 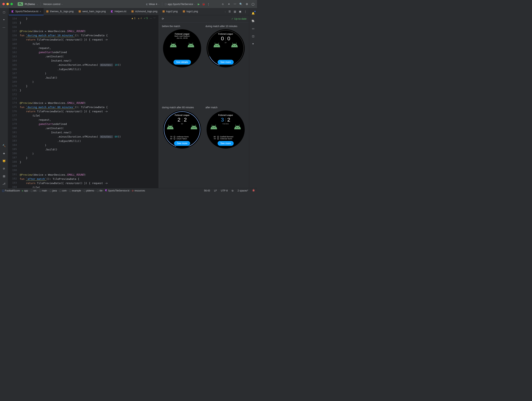 I want to click on maximize-window-icon, so click(x=12, y=4).